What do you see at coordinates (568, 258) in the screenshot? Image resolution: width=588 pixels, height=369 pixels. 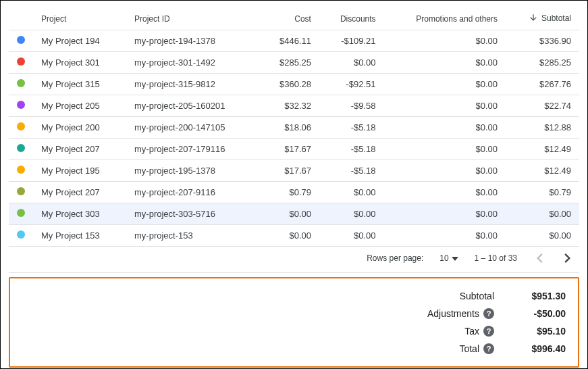 I see `next-page-button` at bounding box center [568, 258].